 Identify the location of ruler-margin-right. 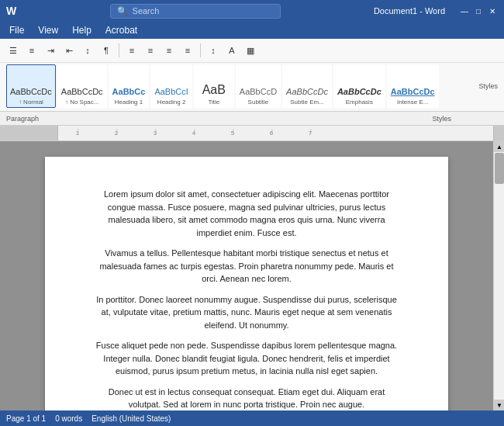
(499, 133).